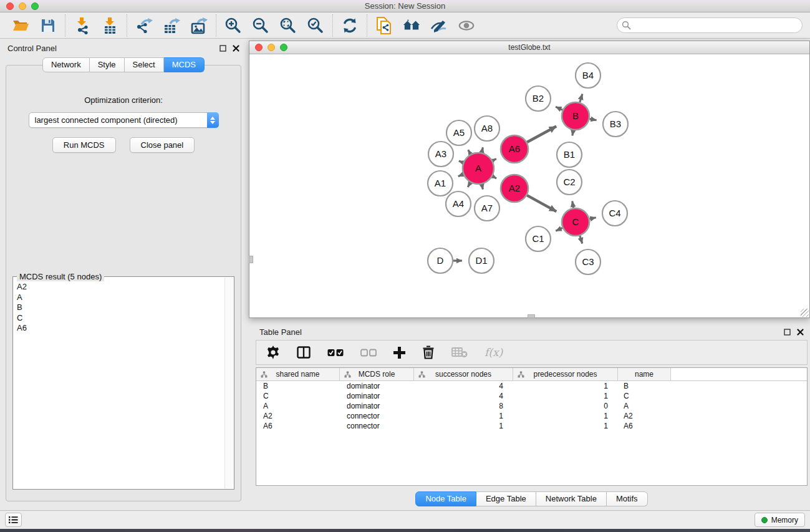 This screenshot has height=532, width=810. What do you see at coordinates (470, 152) in the screenshot?
I see `graph-edge-A-A5` at bounding box center [470, 152].